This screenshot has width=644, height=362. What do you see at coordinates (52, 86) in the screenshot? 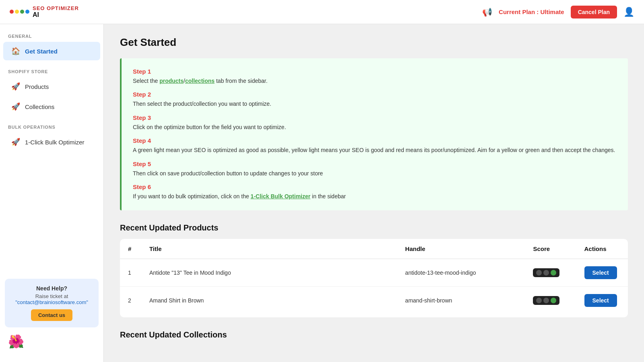
I see `sidebar-item-products: 🚀 Products` at bounding box center [52, 86].